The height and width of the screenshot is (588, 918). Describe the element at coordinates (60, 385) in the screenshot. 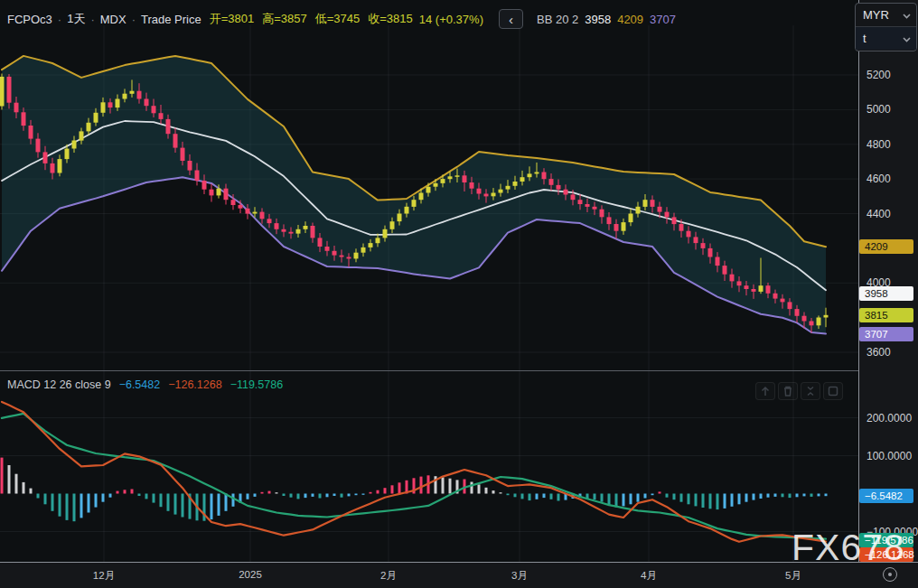

I see `macd-indicator-label: MACD 12 26 close 9` at that location.